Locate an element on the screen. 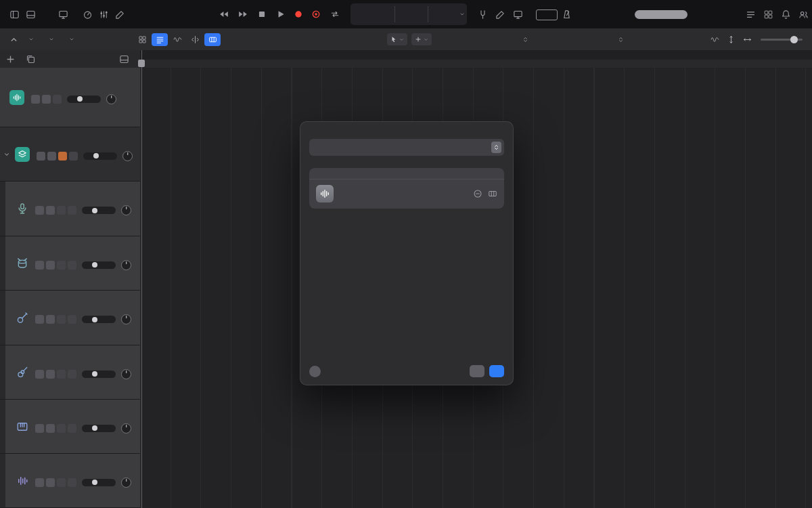  browser-icon is located at coordinates (768, 14).